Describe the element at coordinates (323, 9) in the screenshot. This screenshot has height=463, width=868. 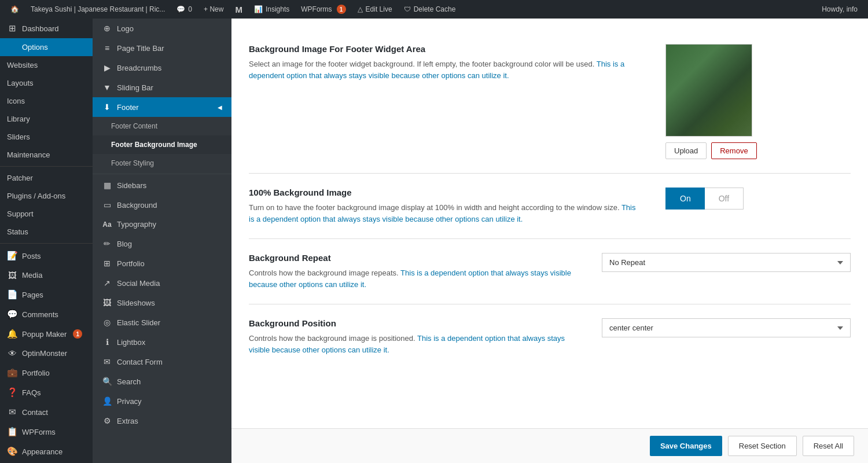
I see `wpforms-link: WPForms 1` at that location.